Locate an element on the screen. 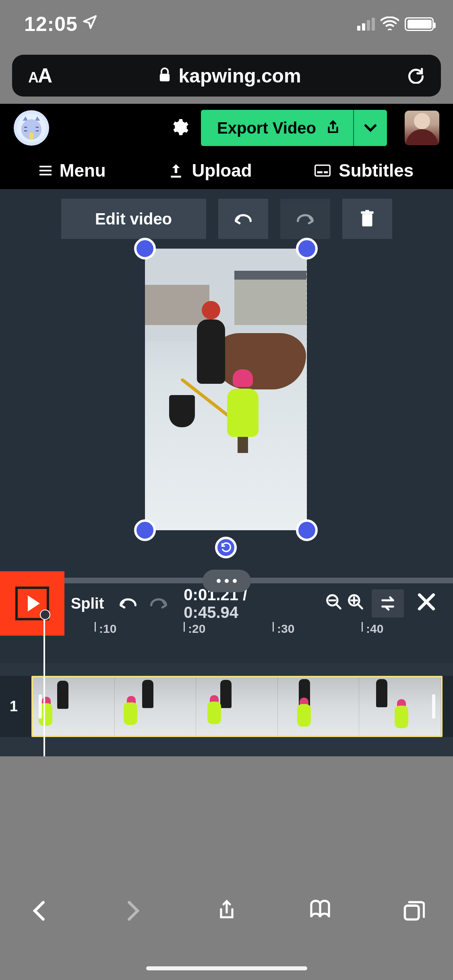 This screenshot has width=453, height=980. ruler-tick: :30 is located at coordinates (283, 627).